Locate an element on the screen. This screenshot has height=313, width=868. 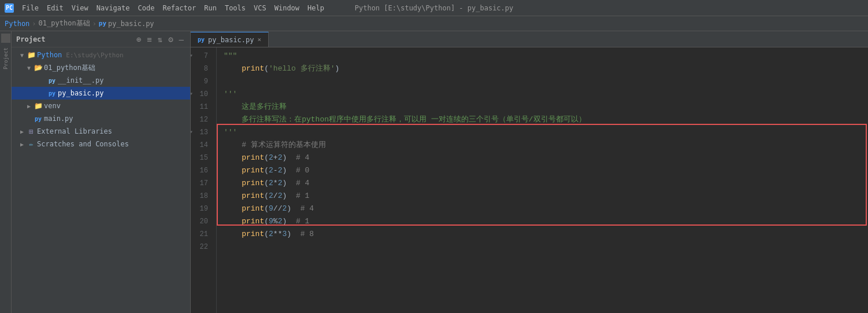
tab-close-btn: × is located at coordinates (260, 39).